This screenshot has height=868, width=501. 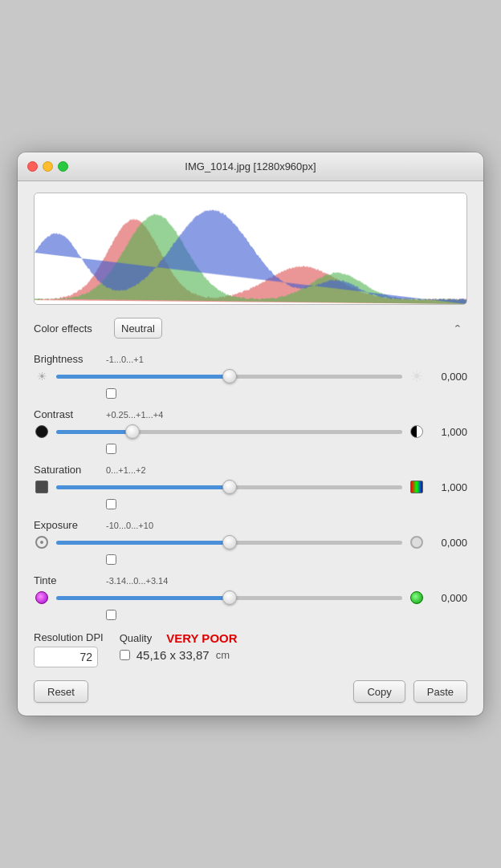 I want to click on saturation-header: Saturation 0...+1...+2, so click(x=250, y=470).